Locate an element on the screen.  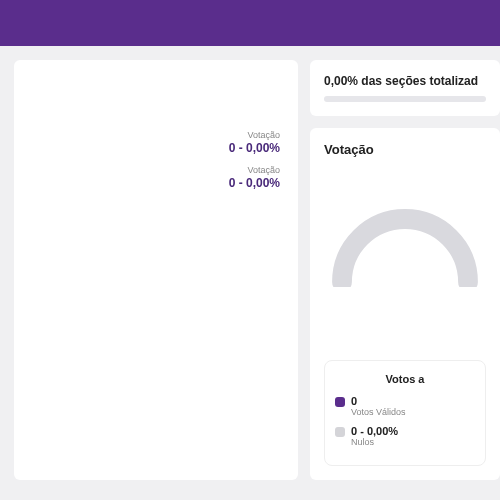
legend-title: Votos a is located at coordinates (405, 379).